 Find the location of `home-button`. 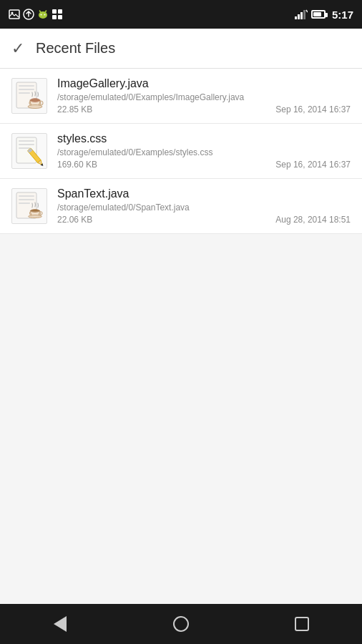

home-button is located at coordinates (181, 624).